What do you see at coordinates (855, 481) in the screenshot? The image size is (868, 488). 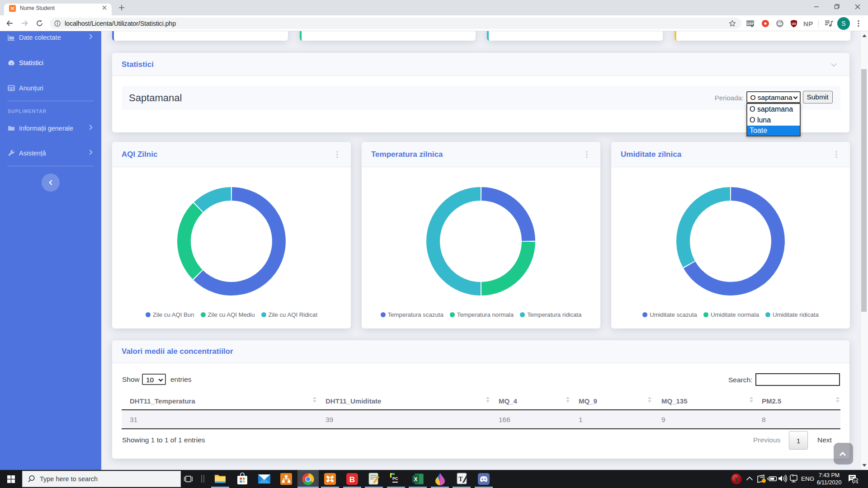 I see `svg-text: 18` at bounding box center [855, 481].